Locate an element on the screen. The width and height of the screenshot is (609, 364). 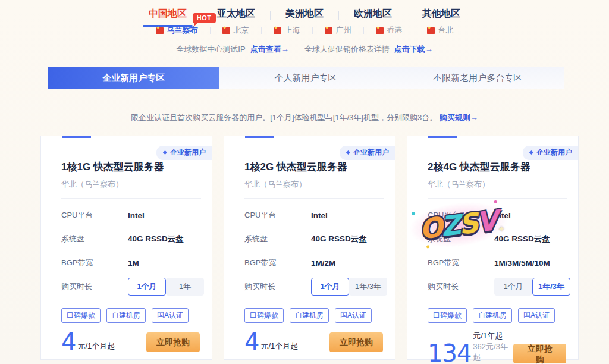
city-item-hongkong: 香港 is located at coordinates (389, 30).